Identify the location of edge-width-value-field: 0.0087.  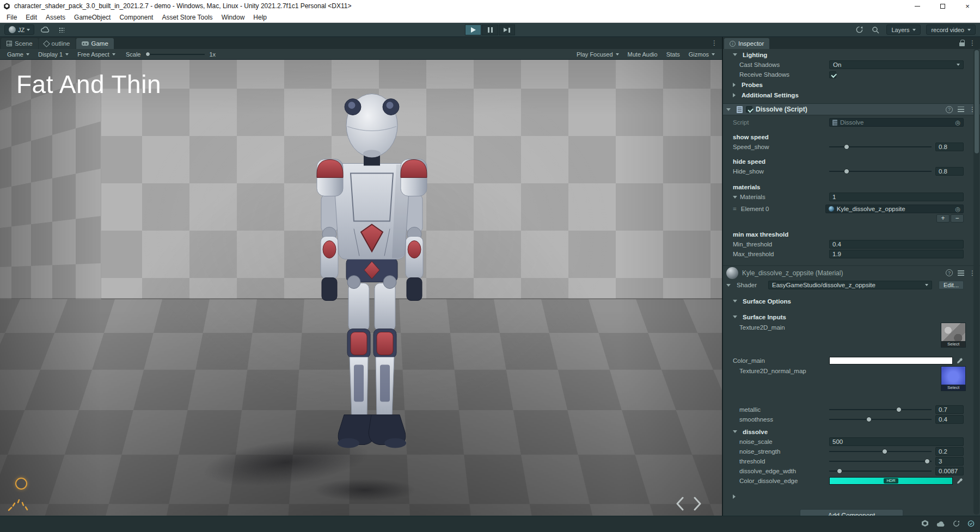
(950, 471).